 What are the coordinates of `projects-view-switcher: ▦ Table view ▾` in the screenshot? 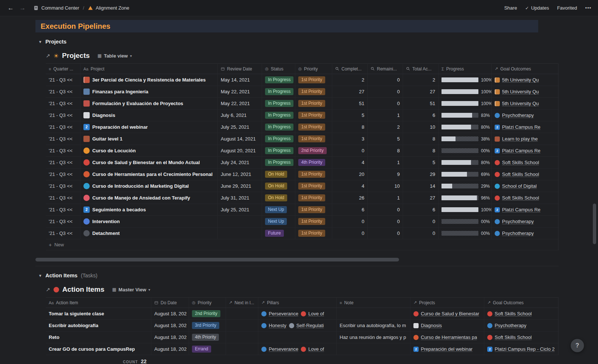 It's located at (114, 56).